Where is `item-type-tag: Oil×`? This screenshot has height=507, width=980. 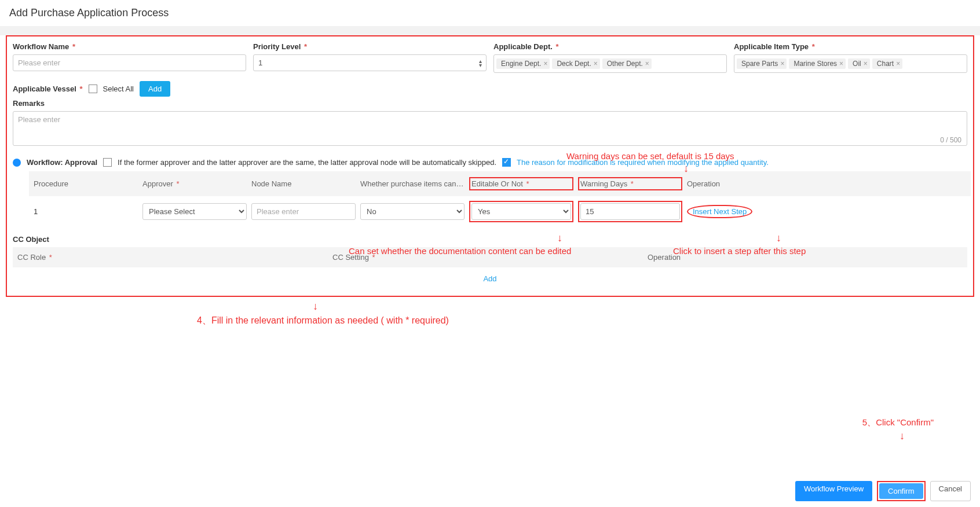 item-type-tag: Oil× is located at coordinates (859, 64).